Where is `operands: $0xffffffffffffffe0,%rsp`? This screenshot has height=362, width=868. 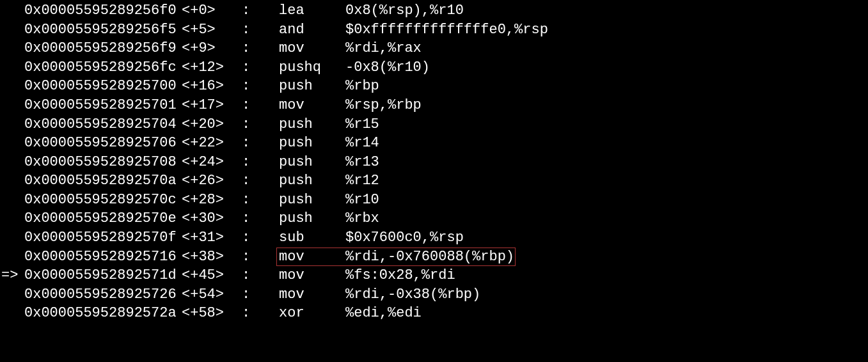
operands: $0xffffffffffffffe0,%rsp is located at coordinates (446, 30).